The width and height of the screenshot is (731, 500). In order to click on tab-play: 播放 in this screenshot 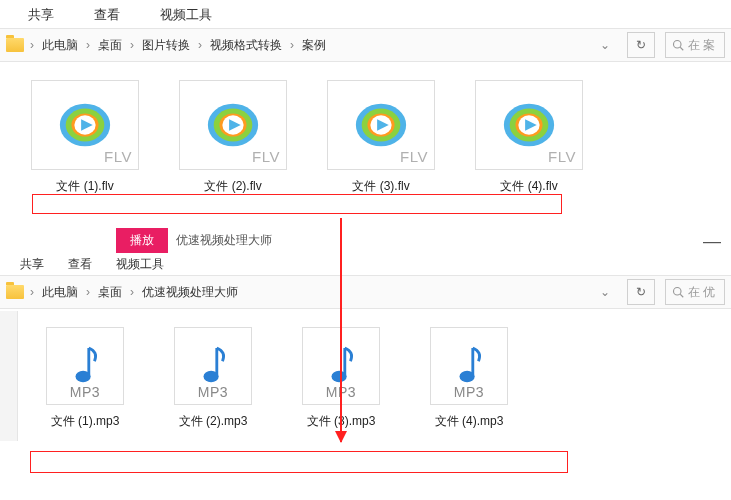, I will do `click(142, 240)`.